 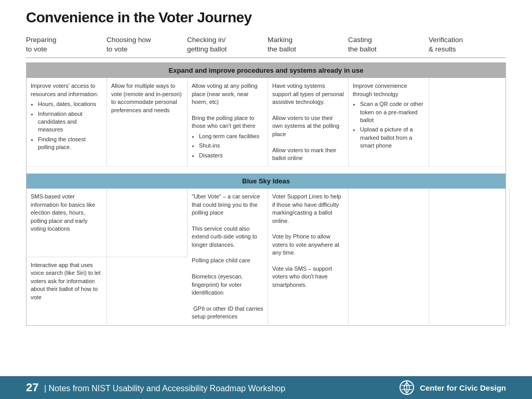 I want to click on column-headers: Preparingto vote Choosing howto vote Che…, so click(x=266, y=47).